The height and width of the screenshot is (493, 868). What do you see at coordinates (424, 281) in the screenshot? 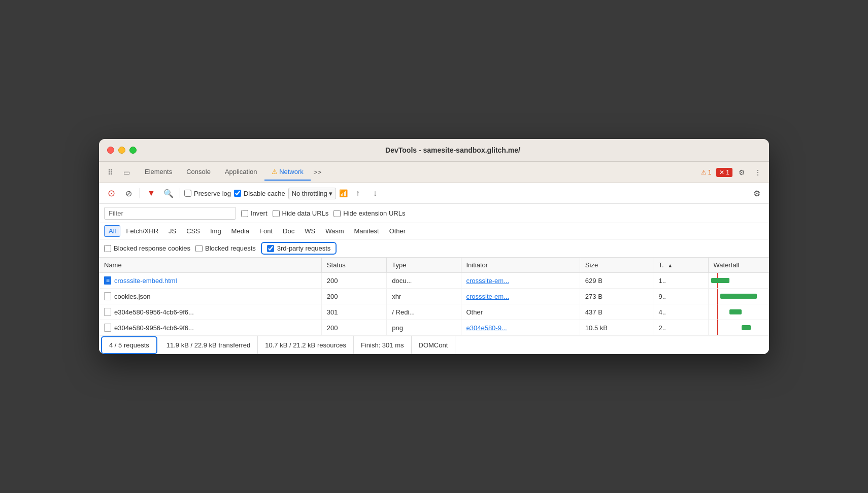
I see `row-type: docu...` at bounding box center [424, 281].